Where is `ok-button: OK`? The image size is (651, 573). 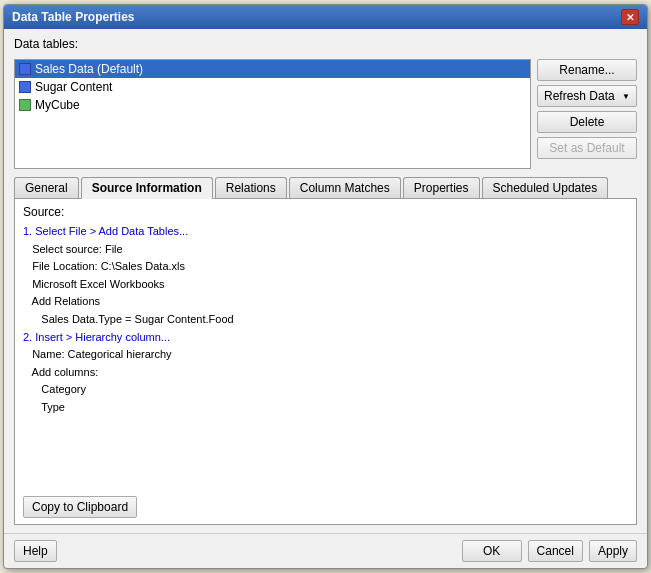 ok-button: OK is located at coordinates (492, 551).